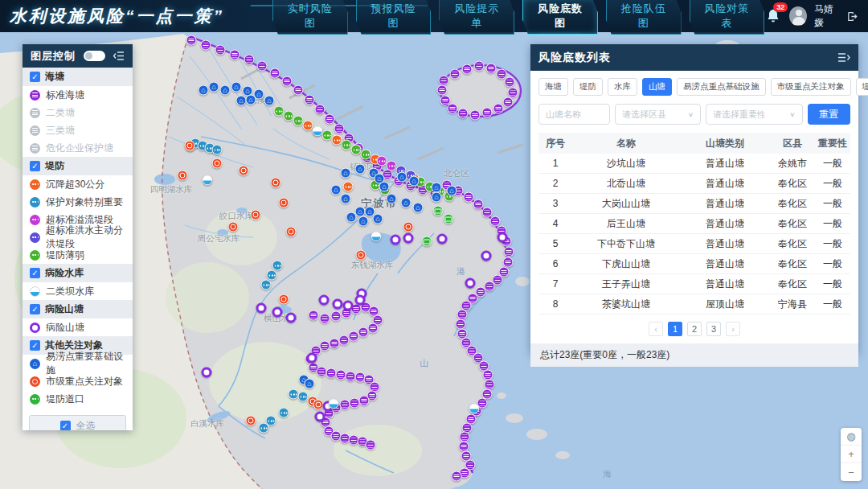  What do you see at coordinates (656, 329) in the screenshot?
I see `prev-page-button: ‹` at bounding box center [656, 329].